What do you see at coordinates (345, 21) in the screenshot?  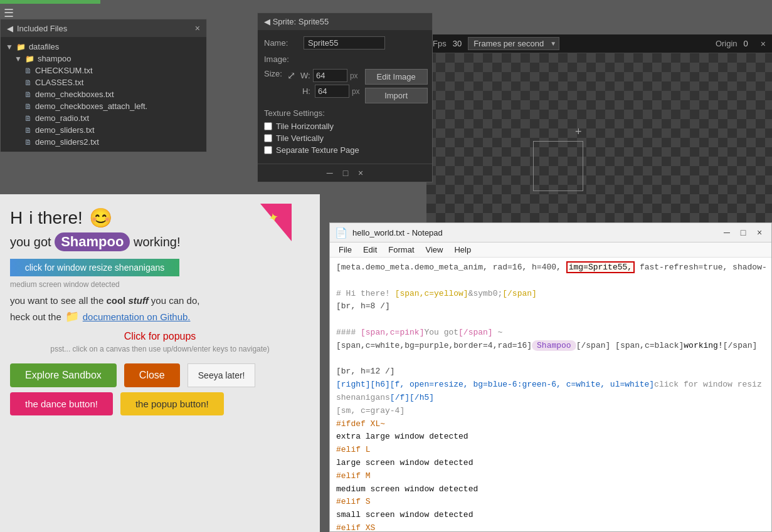 I see `sprite-panel-titlebar: ◀ Sprite: Sprite55` at bounding box center [345, 21].